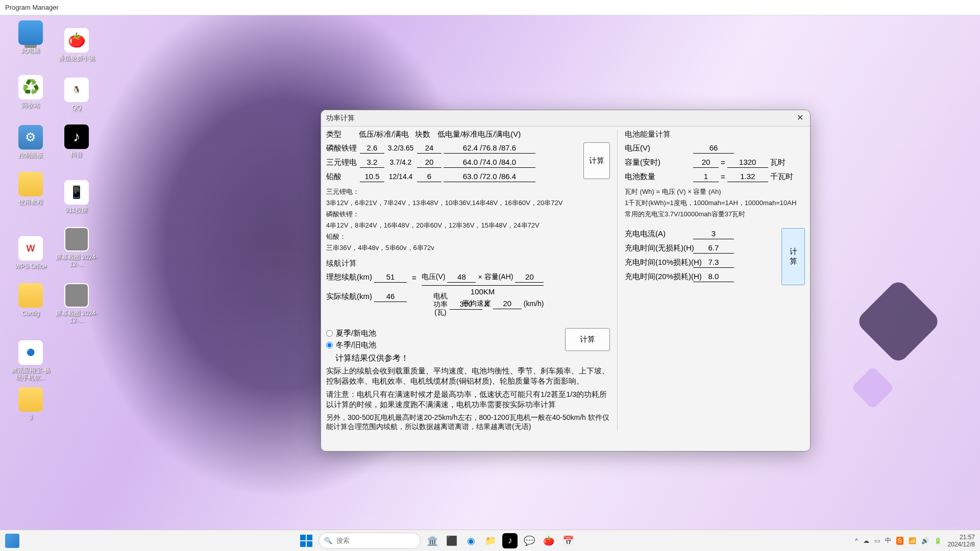  Describe the element at coordinates (597, 161) in the screenshot. I see `power-calc-button: 计算` at that location.